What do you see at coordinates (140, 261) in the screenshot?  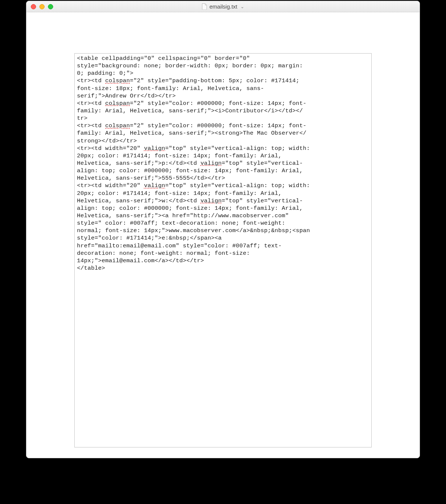 I see `code-line: 14px;">email@email.com</a></td></tr>` at bounding box center [140, 261].